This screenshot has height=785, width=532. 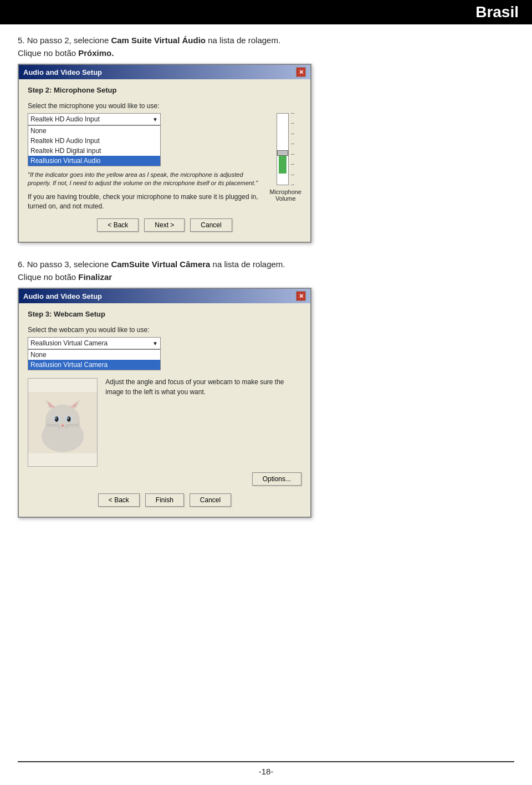 I want to click on dialog2-step-title: Step 3: Webcam Setup, so click(x=165, y=314).